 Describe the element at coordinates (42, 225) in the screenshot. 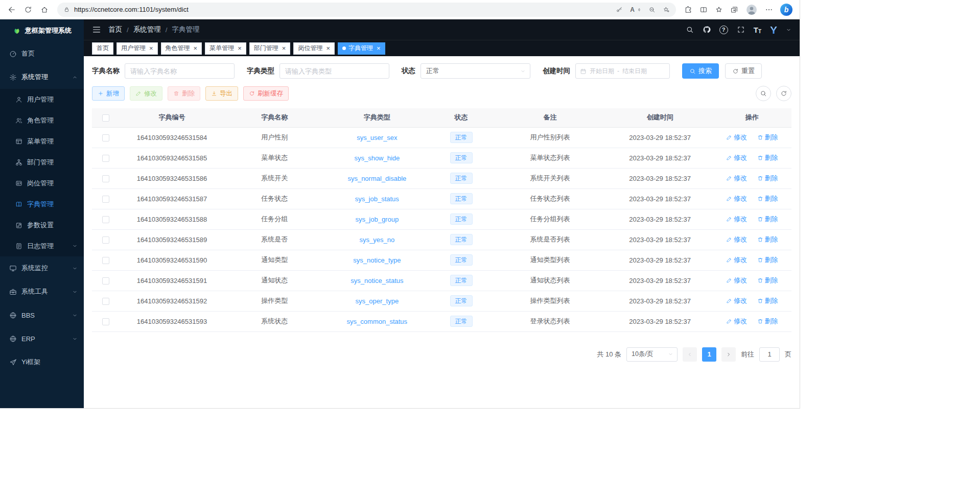

I see `sidebar-item-param: 参数设置` at that location.